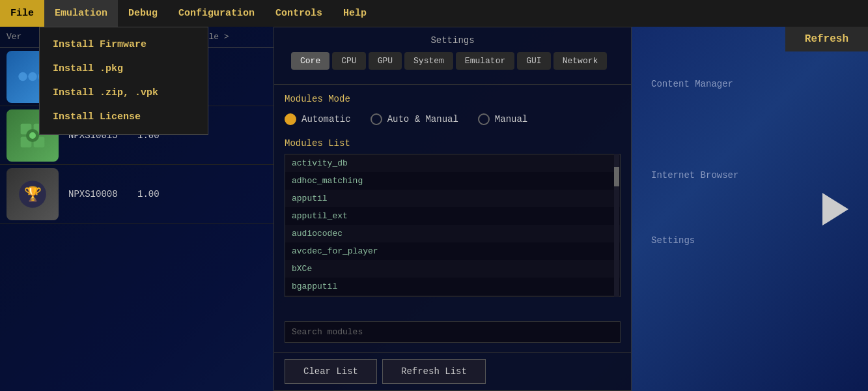  I want to click on radio-circle-automatic, so click(290, 119).